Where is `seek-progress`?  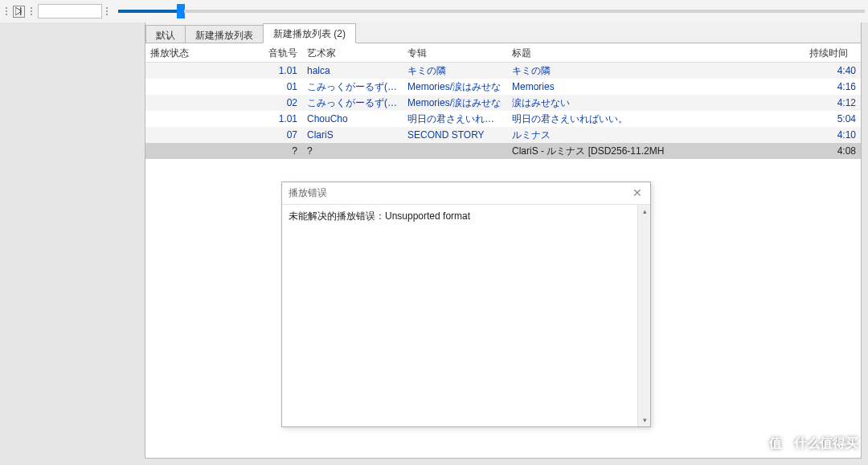
seek-progress is located at coordinates (148, 11).